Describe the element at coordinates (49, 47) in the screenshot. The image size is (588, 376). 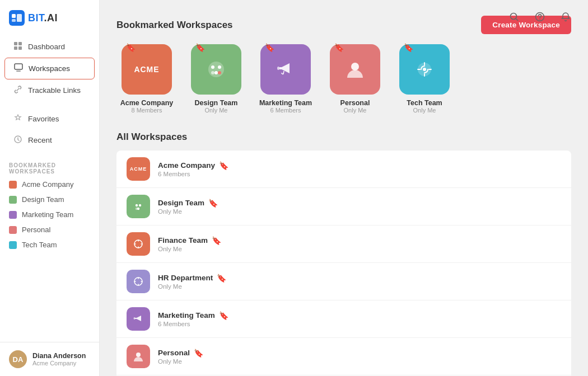
I see `sidebar-item-dashboard: Dashboard` at that location.